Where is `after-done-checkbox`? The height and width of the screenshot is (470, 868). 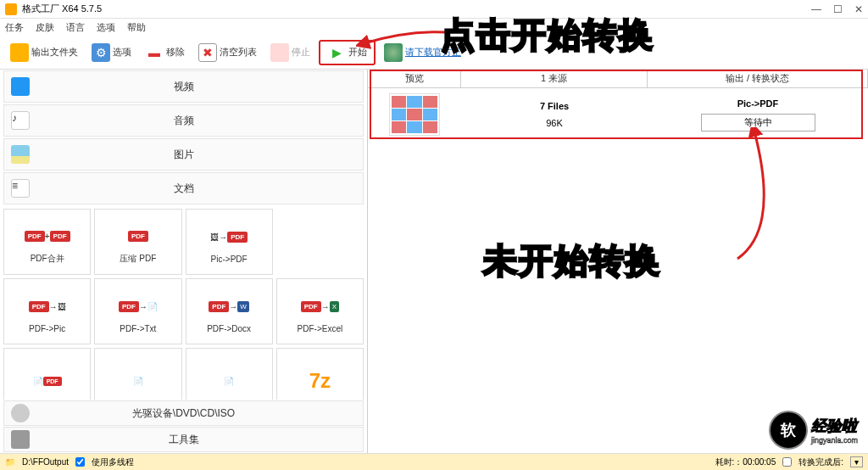 after-done-checkbox is located at coordinates (787, 462).